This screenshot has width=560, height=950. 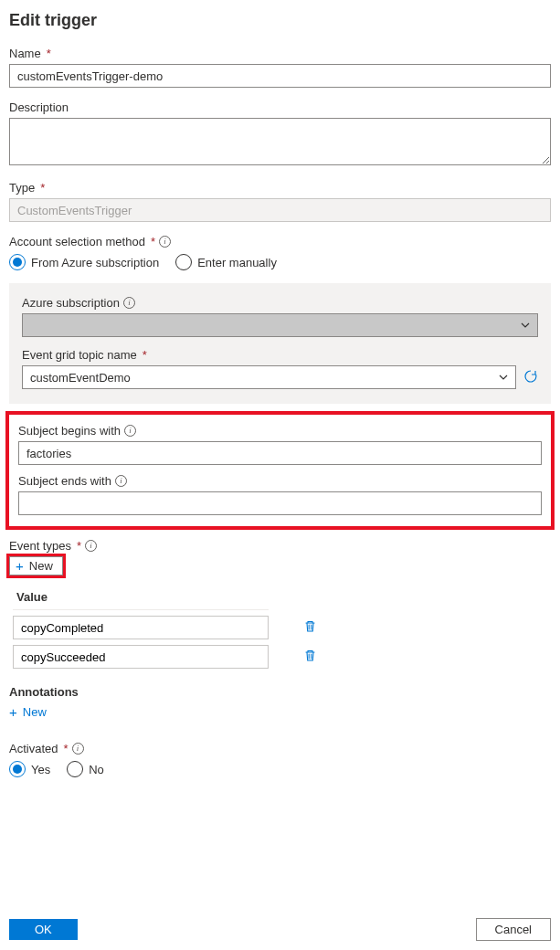 I want to click on topic-dropdown: customEventDemo, so click(x=269, y=377).